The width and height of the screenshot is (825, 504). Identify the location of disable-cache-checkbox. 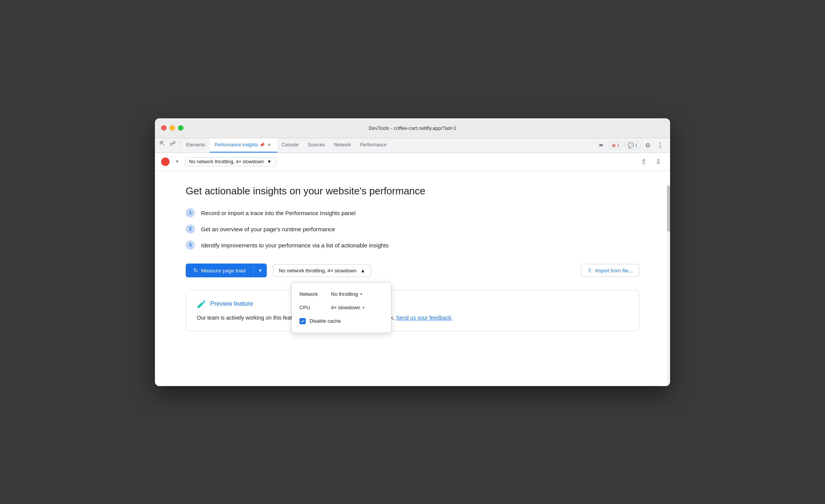
(303, 321).